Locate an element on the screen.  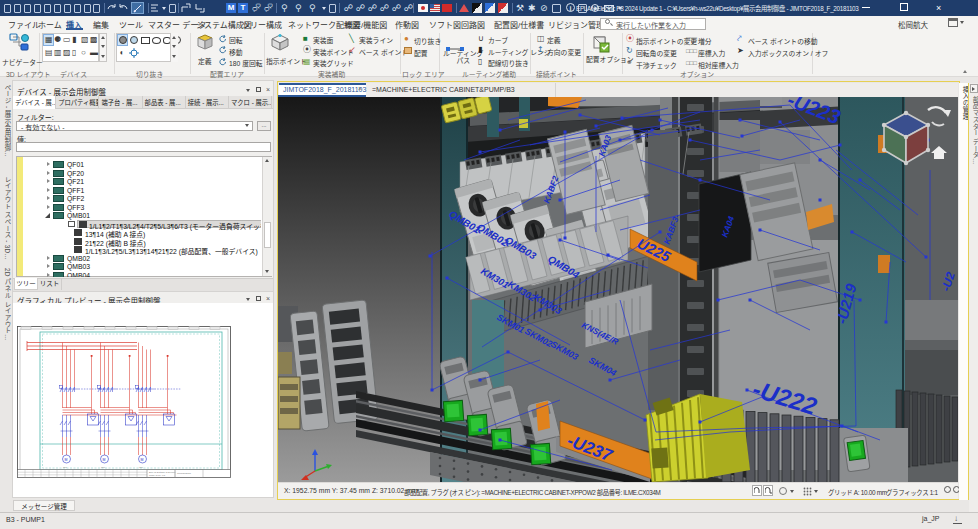
svg-text: EPLAN Software & Service is located at coordinates (162, 472).